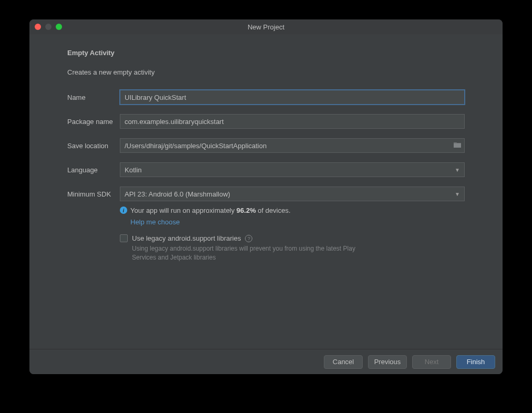  Describe the element at coordinates (266, 97) in the screenshot. I see `name-row: Name` at that location.